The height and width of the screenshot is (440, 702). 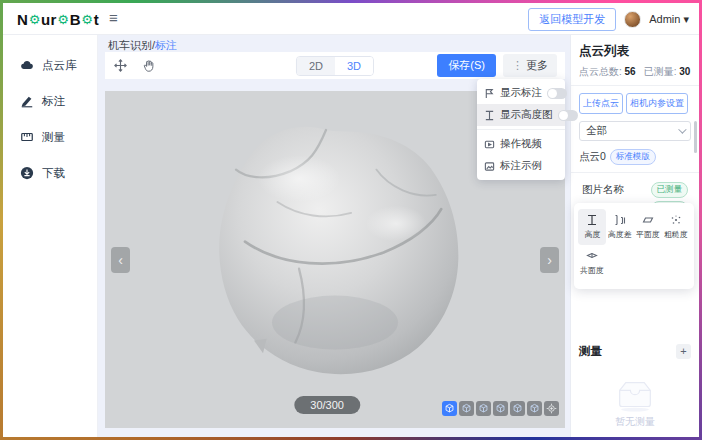 What do you see at coordinates (592, 263) in the screenshot?
I see `tool-coplanarity: 共面度` at bounding box center [592, 263].